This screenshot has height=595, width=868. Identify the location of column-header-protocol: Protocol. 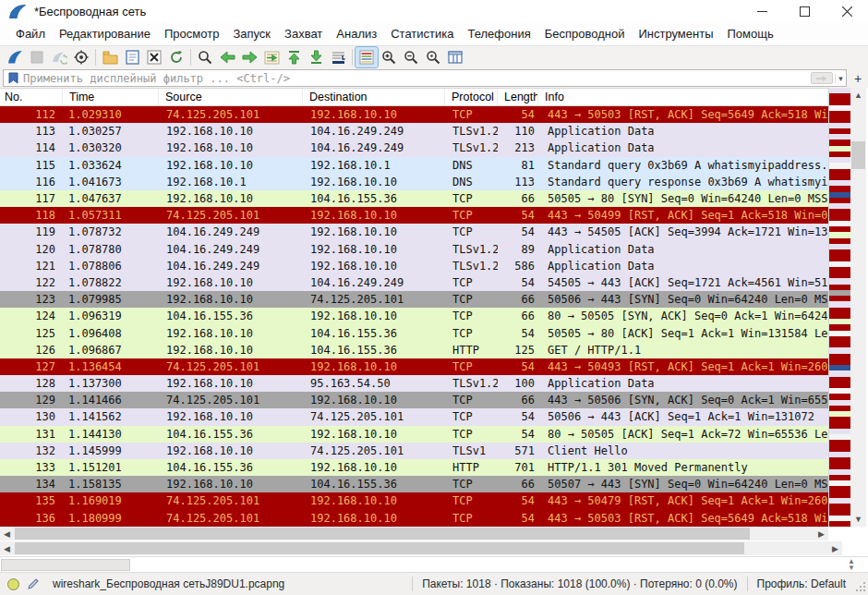
(471, 97).